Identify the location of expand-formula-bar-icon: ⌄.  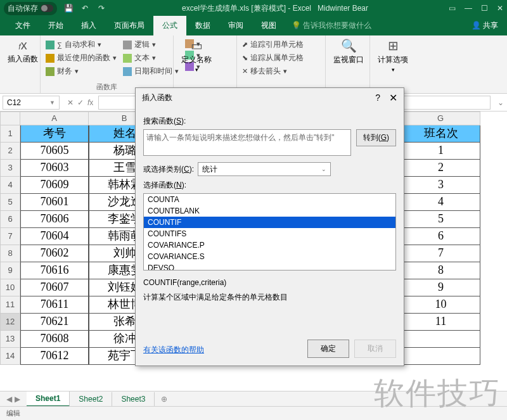
(501, 103).